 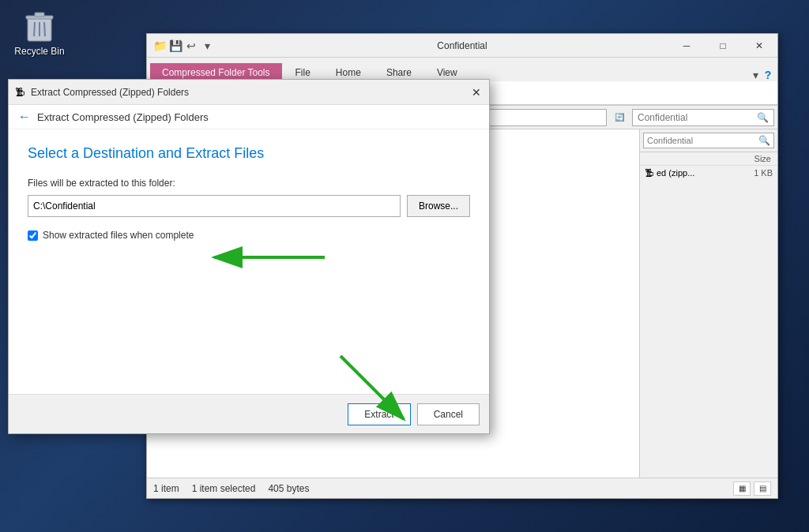 What do you see at coordinates (40, 32) in the screenshot?
I see `recycle-bin-icon: Recycle Bin` at bounding box center [40, 32].